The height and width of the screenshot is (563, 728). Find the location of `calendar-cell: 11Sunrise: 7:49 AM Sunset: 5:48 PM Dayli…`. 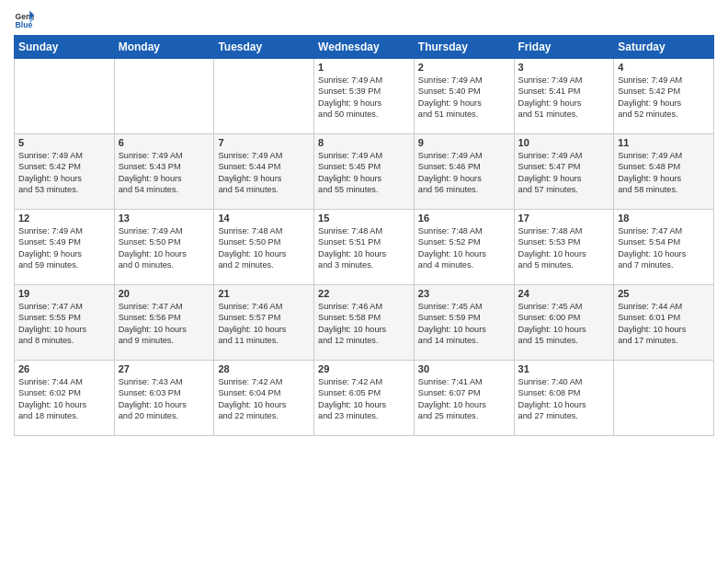

calendar-cell: 11Sunrise: 7:49 AM Sunset: 5:48 PM Dayli… is located at coordinates (664, 172).